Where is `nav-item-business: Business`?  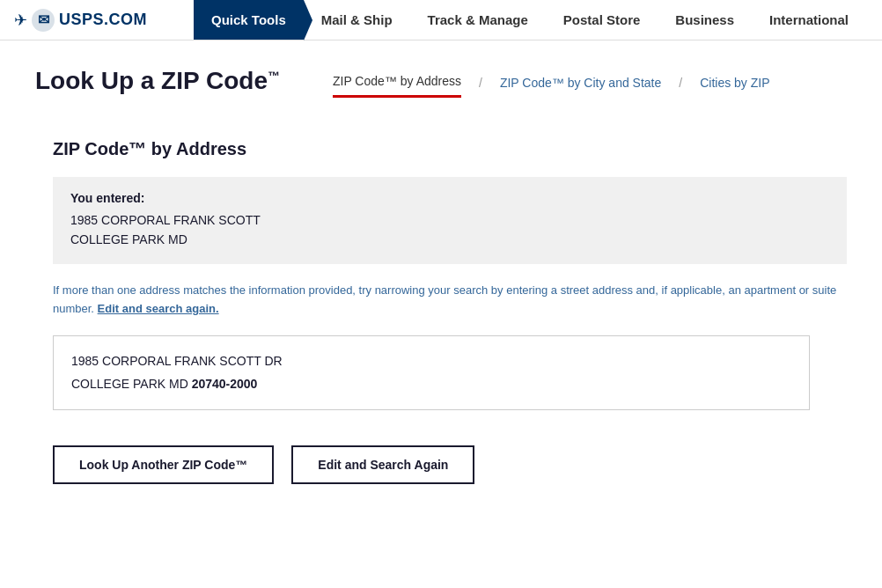
nav-item-business: Business is located at coordinates (704, 19).